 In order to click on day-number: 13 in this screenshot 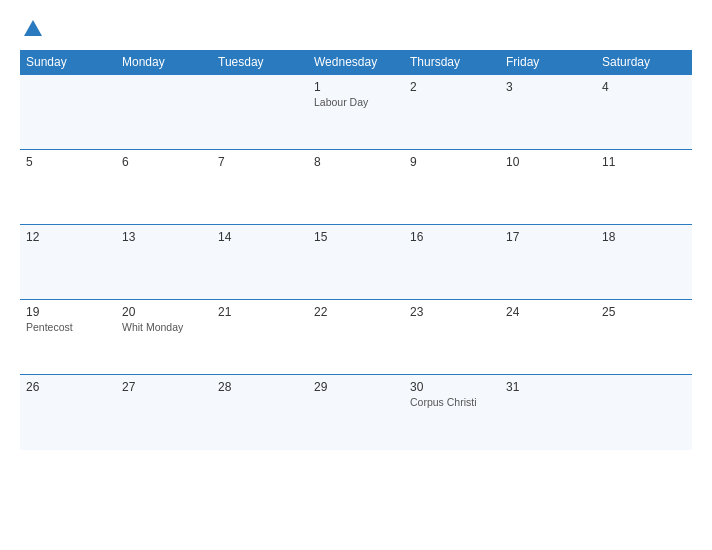, I will do `click(164, 237)`.